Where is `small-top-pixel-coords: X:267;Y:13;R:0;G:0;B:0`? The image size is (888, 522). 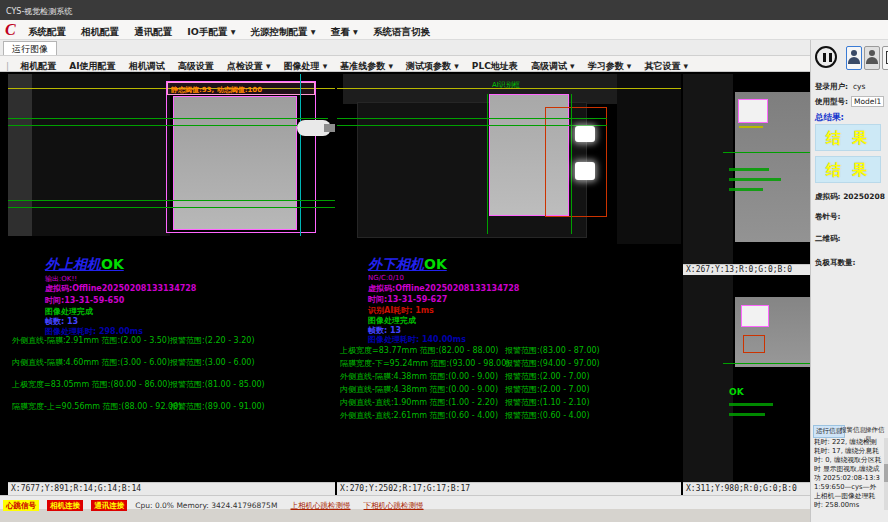
small-top-pixel-coords: X:267;Y:13;R:0;G:0;B:0 is located at coordinates (746, 270).